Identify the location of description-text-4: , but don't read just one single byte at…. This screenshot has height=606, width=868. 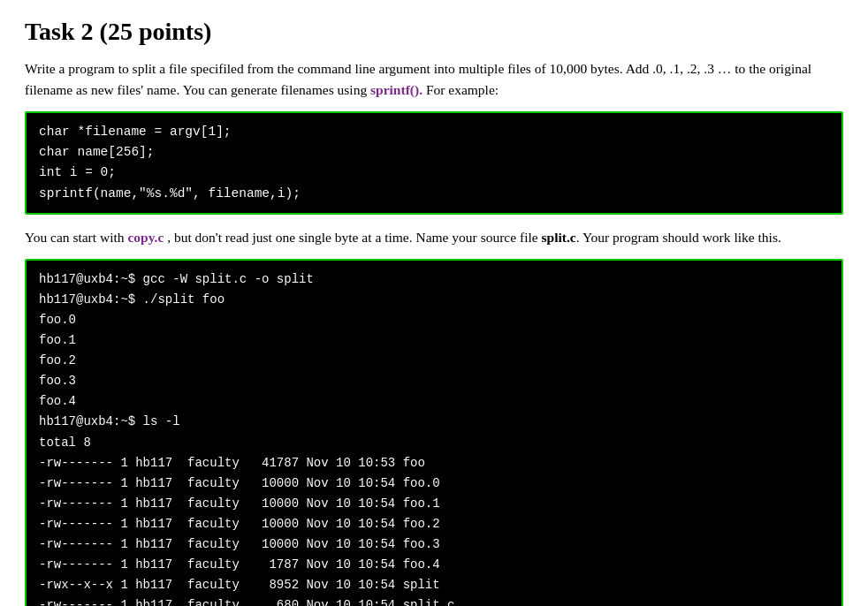
(352, 237).